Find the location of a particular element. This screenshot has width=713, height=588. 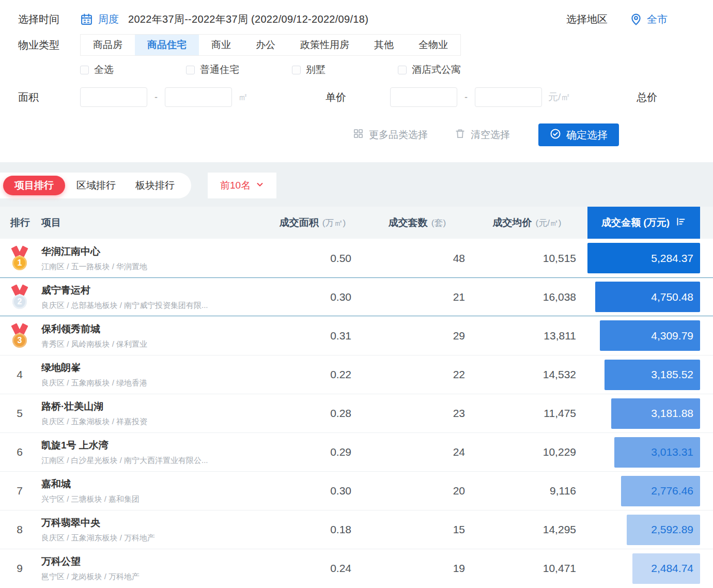

units-value: 21 is located at coordinates (417, 297).